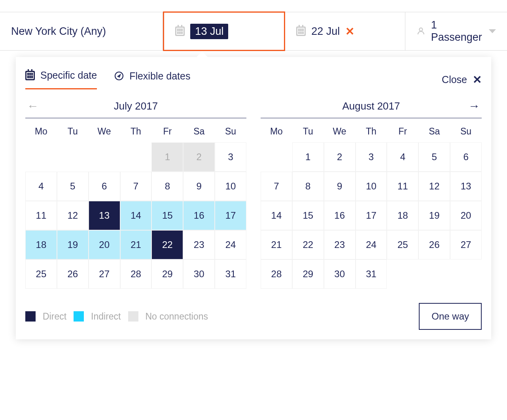 The height and width of the screenshot is (420, 507). What do you see at coordinates (340, 157) in the screenshot?
I see `day-cell: 2` at bounding box center [340, 157].